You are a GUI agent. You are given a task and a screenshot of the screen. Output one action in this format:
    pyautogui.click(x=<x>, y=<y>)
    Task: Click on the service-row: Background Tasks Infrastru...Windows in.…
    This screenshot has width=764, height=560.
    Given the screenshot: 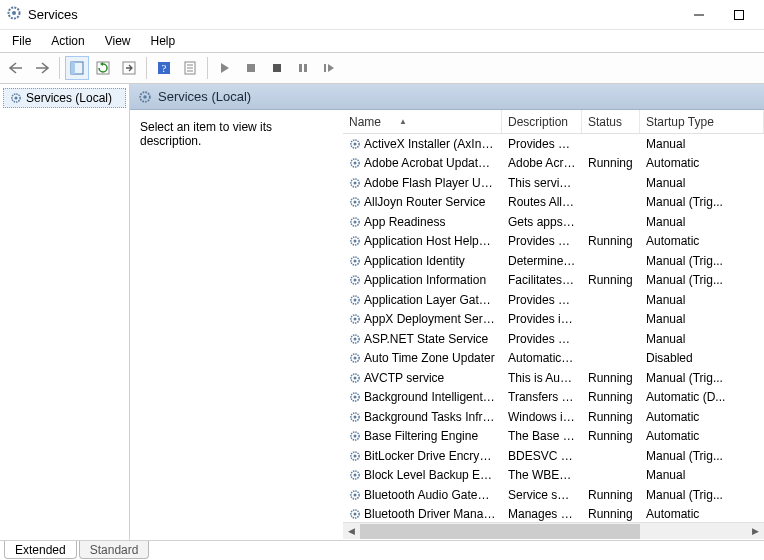 What is the action you would take?
    pyautogui.click(x=554, y=417)
    